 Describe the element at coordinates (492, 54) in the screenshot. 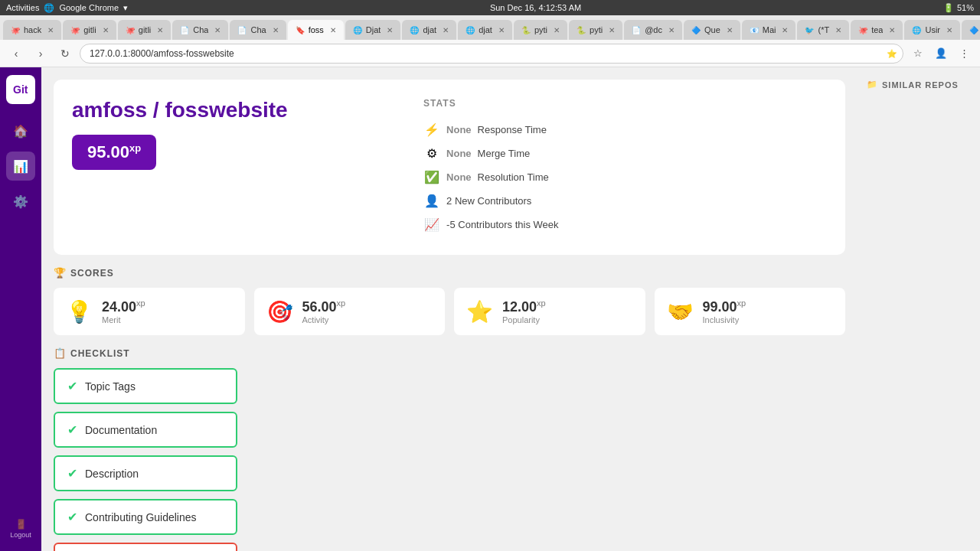

I see `address-bar: 127.0.0.1:8000/amfoss-fosswebsite` at that location.